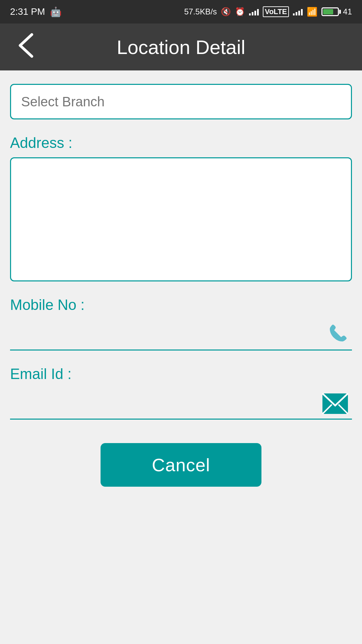 This screenshot has height=644, width=362. What do you see at coordinates (181, 404) in the screenshot?
I see `email-input` at bounding box center [181, 404].